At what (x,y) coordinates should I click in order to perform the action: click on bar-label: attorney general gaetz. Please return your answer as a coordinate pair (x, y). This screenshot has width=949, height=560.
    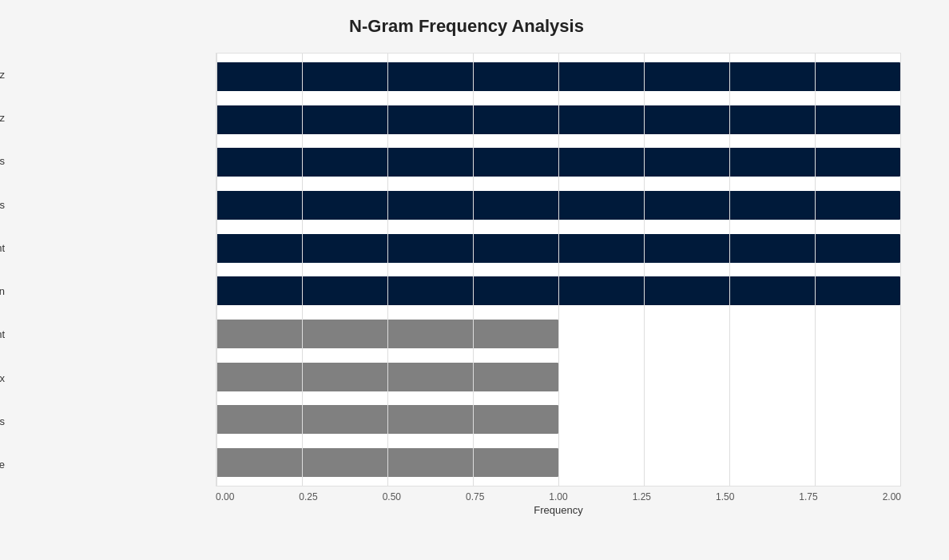
    Looking at the image, I should click on (7, 117).